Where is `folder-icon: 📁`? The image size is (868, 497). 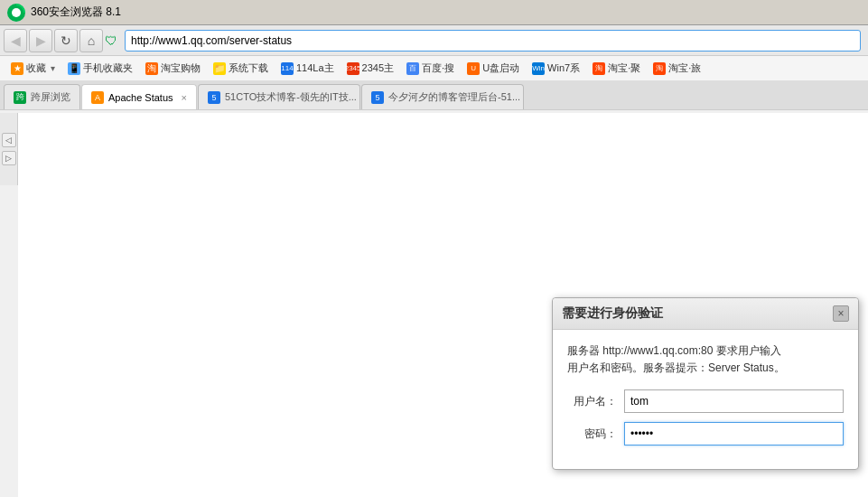
folder-icon: 📁 is located at coordinates (219, 69).